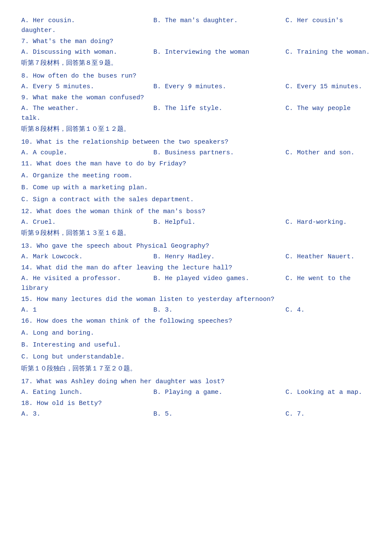 Image resolution: width=392 pixels, height=555 pixels. Describe the element at coordinates (328, 392) in the screenshot. I see `option-c: C. Looking at a map.` at that location.